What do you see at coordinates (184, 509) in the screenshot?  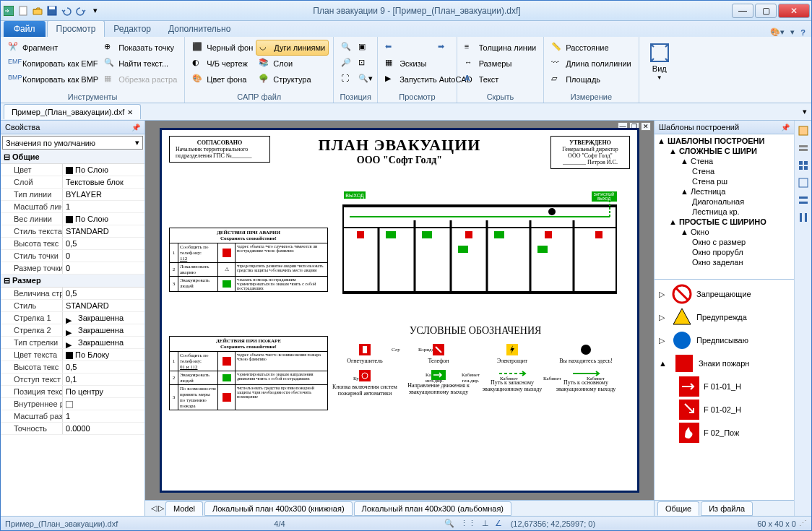 I see `model-tab: Model` at bounding box center [184, 509].